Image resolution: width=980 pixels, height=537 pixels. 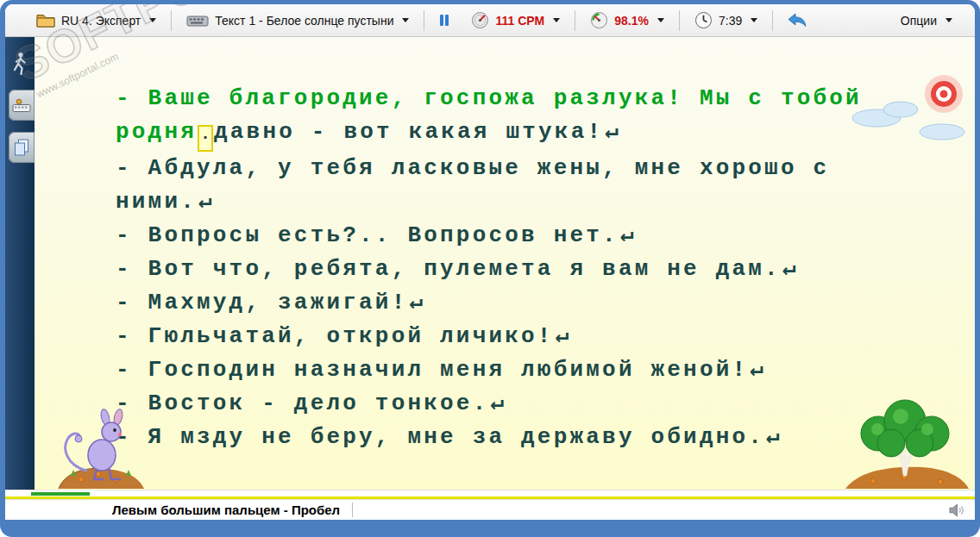 I want to click on speed-indicator: 111 CPM, so click(x=516, y=21).